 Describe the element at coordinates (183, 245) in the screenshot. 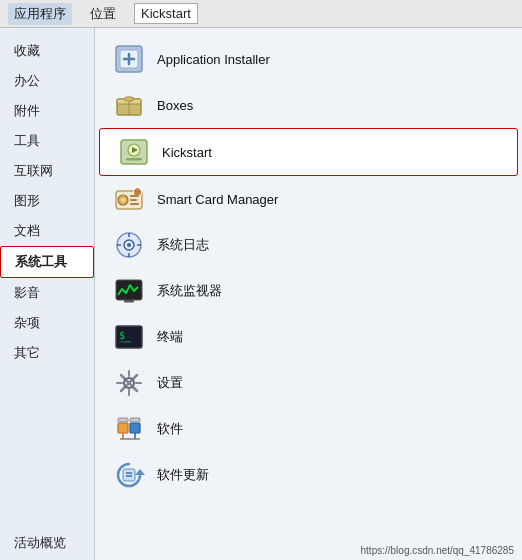

I see `syslog-label: 系统日志` at that location.